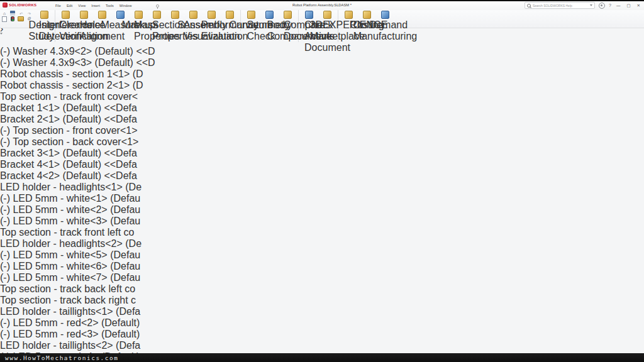  What do you see at coordinates (322, 85) in the screenshot?
I see `tree-item: Robot chassis - section 2<1> (D` at bounding box center [322, 85].